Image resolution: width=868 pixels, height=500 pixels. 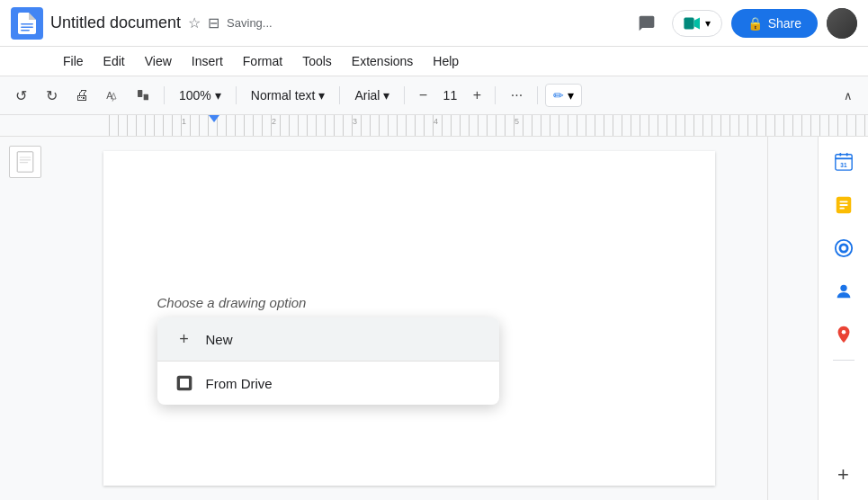 I want to click on font-family-label: Arial, so click(x=367, y=95).